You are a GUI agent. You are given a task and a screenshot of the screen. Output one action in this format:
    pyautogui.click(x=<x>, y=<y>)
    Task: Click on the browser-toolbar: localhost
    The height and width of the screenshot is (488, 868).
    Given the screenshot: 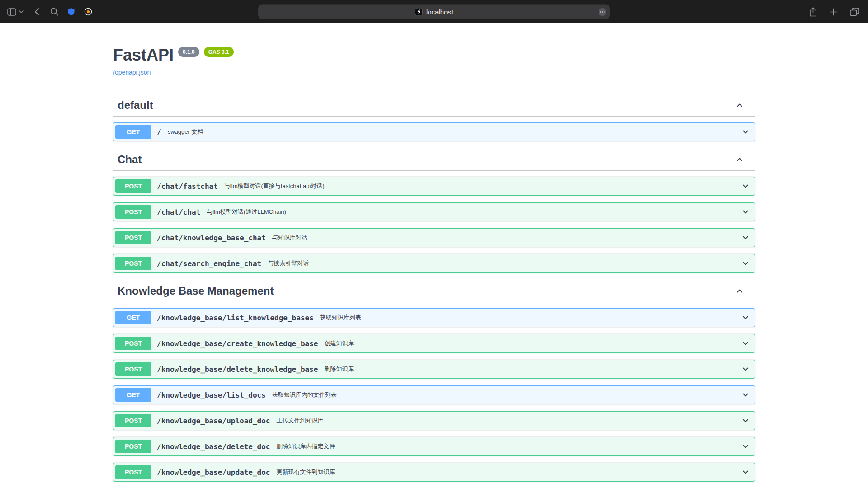 What is the action you would take?
    pyautogui.click(x=434, y=12)
    